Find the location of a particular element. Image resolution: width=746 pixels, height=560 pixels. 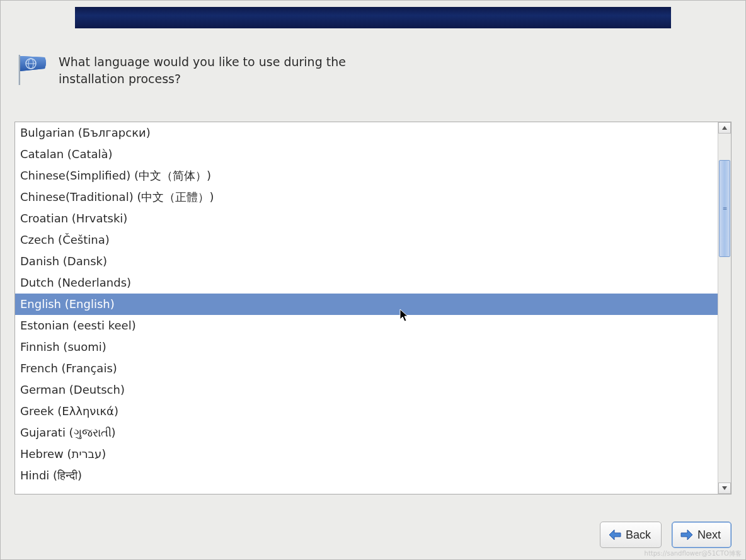

prompt-row: What language would you like to use duri… is located at coordinates (373, 71).